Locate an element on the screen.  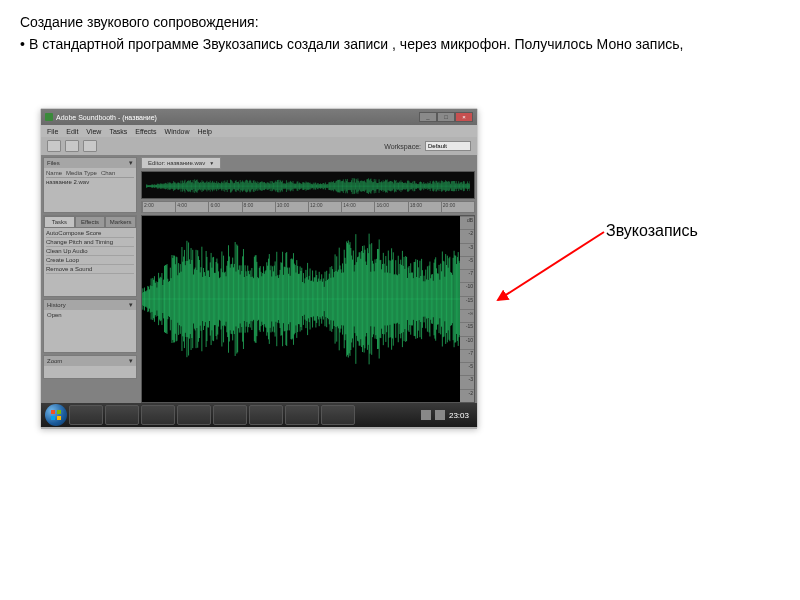
tab-effects: Effects is located at coordinates (90, 222).